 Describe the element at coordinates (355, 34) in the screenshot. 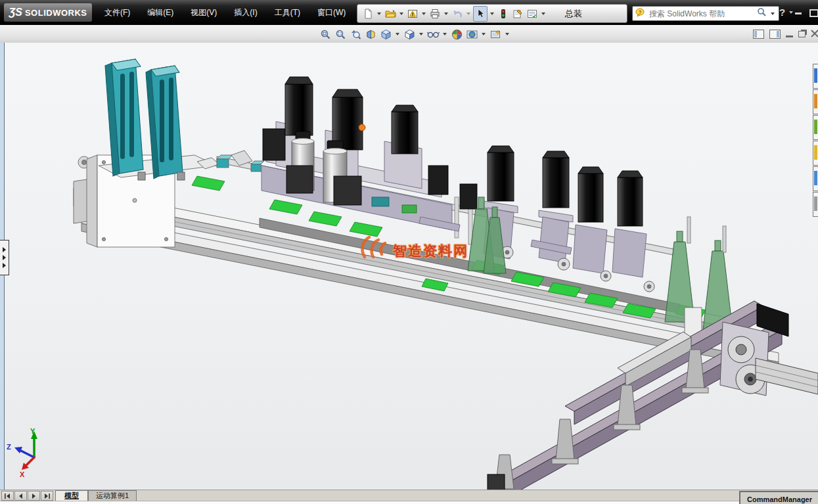

I see `zoom-previous-icon` at that location.